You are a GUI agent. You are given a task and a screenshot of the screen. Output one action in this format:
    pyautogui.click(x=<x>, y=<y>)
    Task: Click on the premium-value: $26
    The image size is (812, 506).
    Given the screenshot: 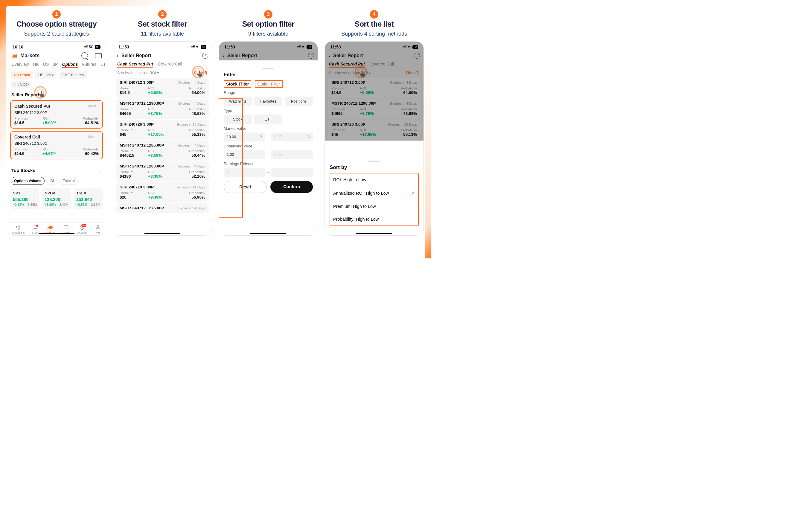 What is the action you would take?
    pyautogui.click(x=134, y=197)
    